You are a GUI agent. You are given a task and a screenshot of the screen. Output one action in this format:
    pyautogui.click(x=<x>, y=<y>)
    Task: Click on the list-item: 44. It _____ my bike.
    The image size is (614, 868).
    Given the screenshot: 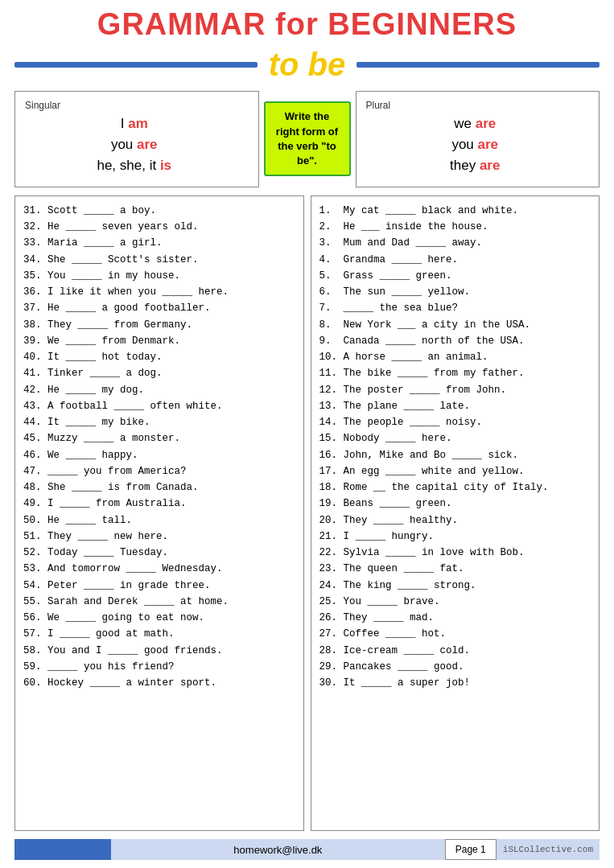 What is the action you would take?
    pyautogui.click(x=159, y=422)
    